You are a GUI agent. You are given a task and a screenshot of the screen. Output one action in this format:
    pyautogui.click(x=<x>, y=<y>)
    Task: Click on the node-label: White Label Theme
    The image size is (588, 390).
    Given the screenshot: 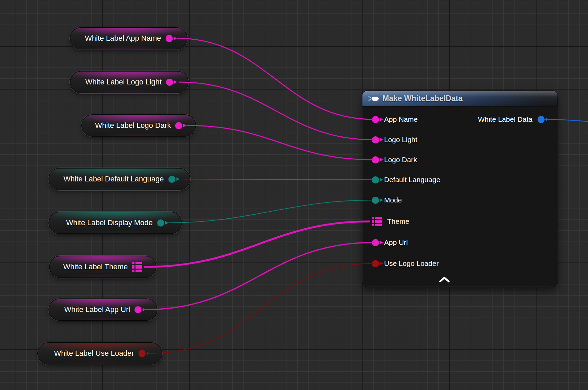 What is the action you would take?
    pyautogui.click(x=96, y=267)
    